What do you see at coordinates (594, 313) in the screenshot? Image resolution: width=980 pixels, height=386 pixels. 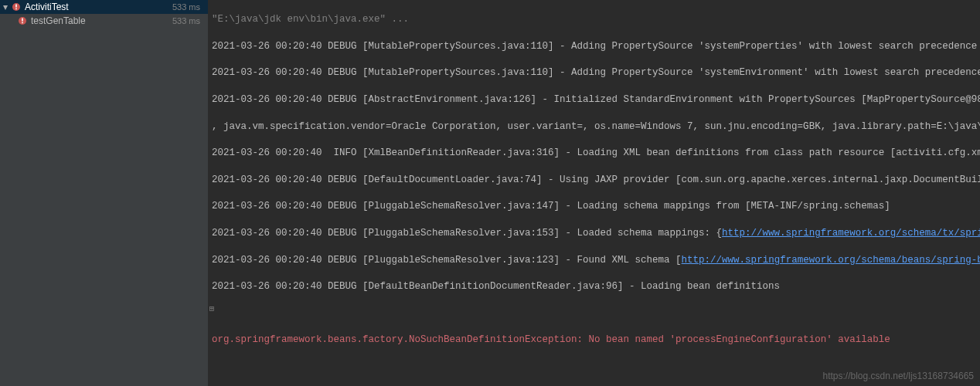 I see `blank-line` at bounding box center [594, 313].